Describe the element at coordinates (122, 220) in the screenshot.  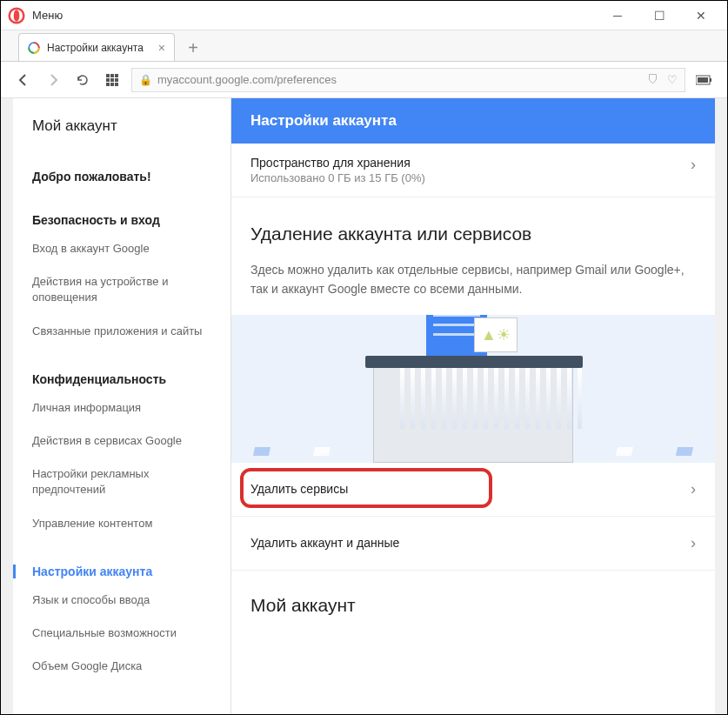
I see `sidebar-security-head: Безопасность и вход` at that location.